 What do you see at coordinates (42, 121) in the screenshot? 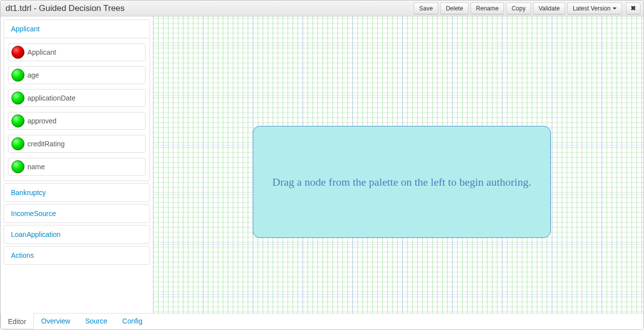
I see `palette-node-label: approved` at bounding box center [42, 121].